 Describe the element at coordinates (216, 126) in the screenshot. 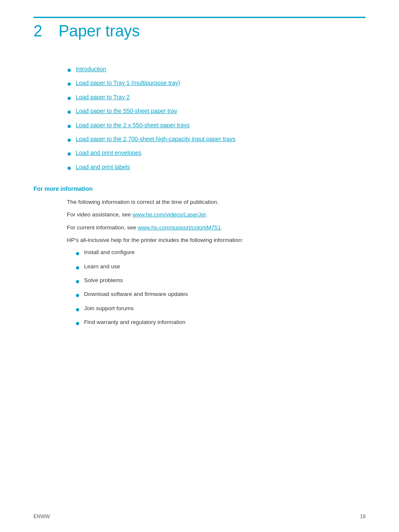

I see `toc-item: ●Load paper to the 2 x 550-sheet paper t…` at that location.